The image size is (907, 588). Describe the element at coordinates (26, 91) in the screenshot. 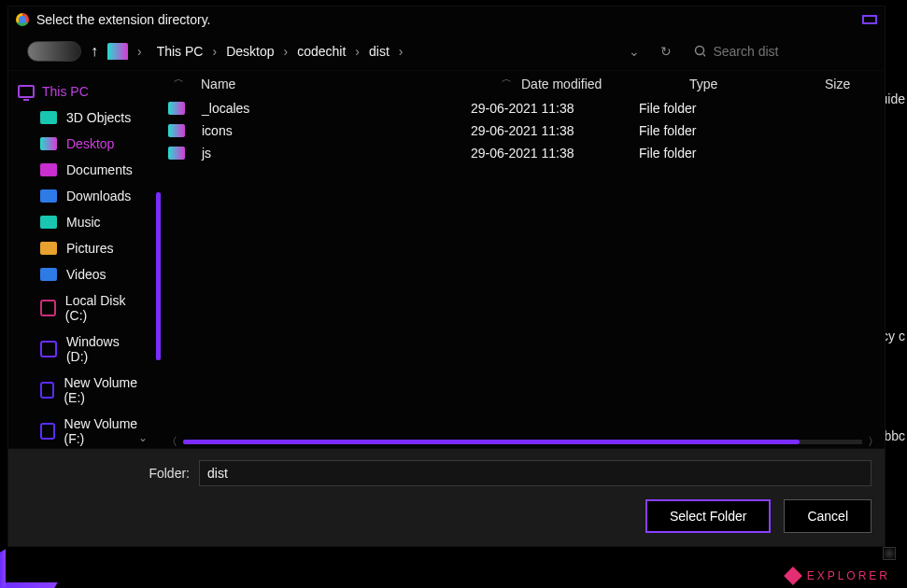

I see `monitor-icon` at that location.